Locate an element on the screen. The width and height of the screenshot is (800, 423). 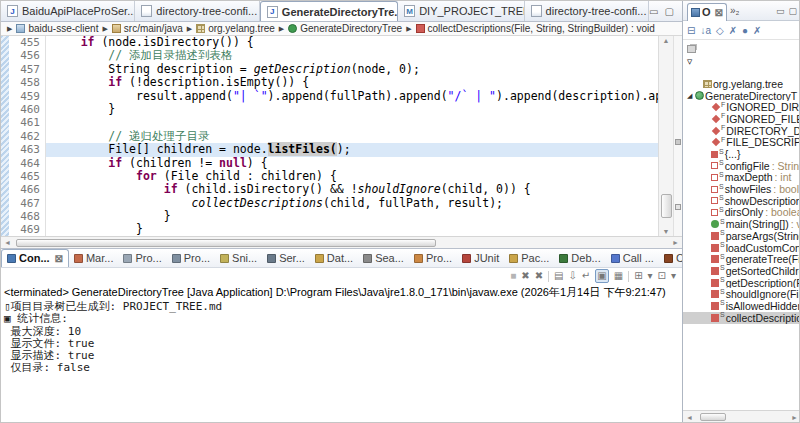
outline-hscroll-thumb is located at coordinates (713, 417).